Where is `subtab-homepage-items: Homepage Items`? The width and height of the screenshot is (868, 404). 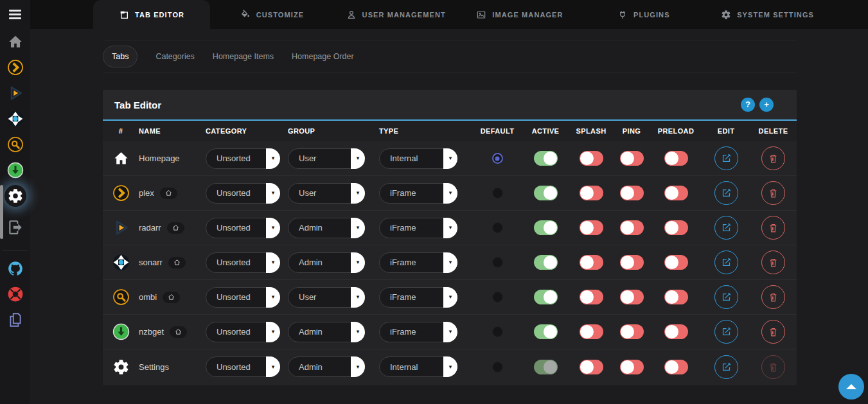 subtab-homepage-items: Homepage Items is located at coordinates (243, 57).